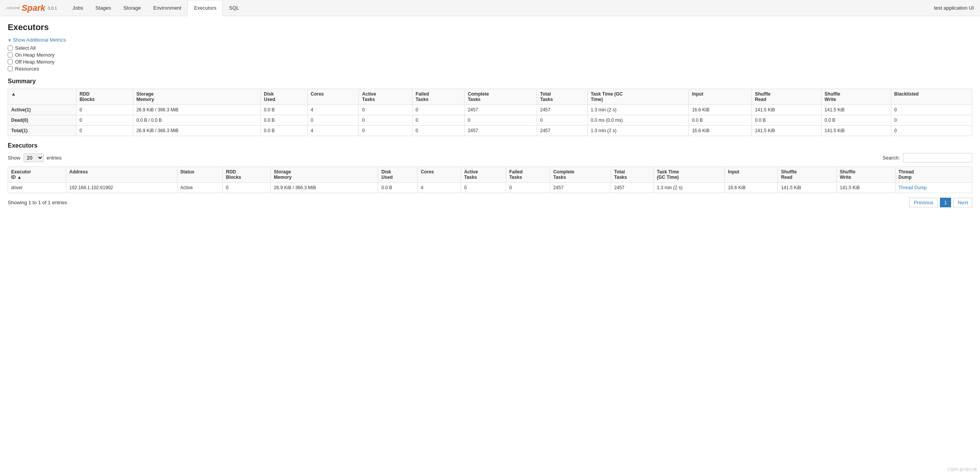  I want to click on summary-cell: 4, so click(333, 110).